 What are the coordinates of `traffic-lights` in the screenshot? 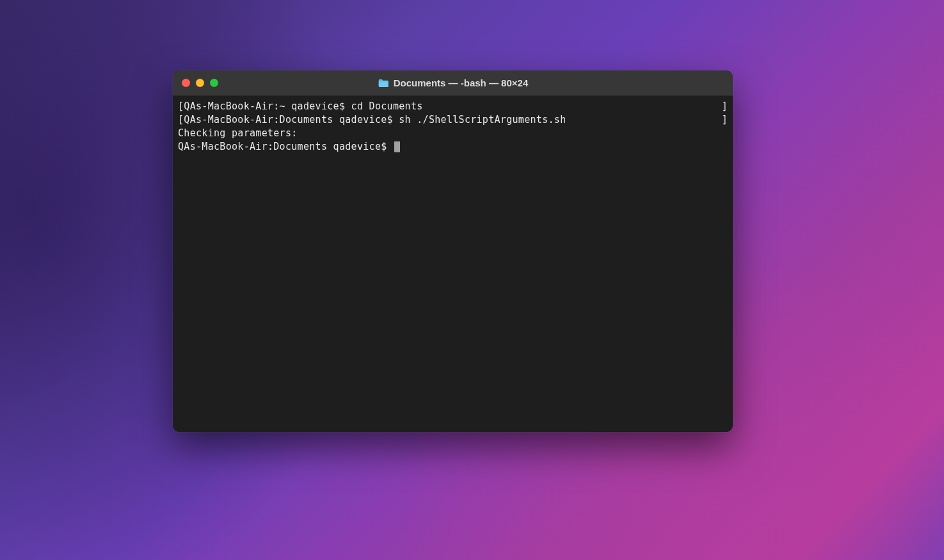 It's located at (200, 83).